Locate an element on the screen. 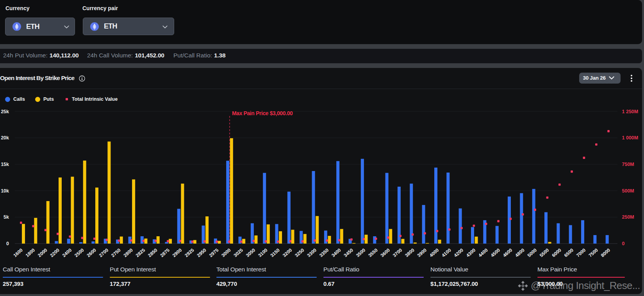 Image resolution: width=644 pixels, height=296 pixels. svg-text: Max Pain Price $3,000.00 is located at coordinates (262, 113).